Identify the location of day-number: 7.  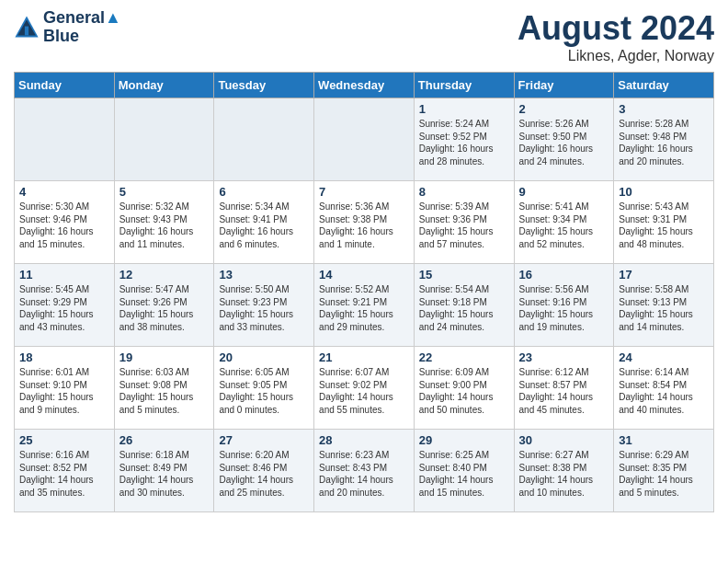
(364, 191).